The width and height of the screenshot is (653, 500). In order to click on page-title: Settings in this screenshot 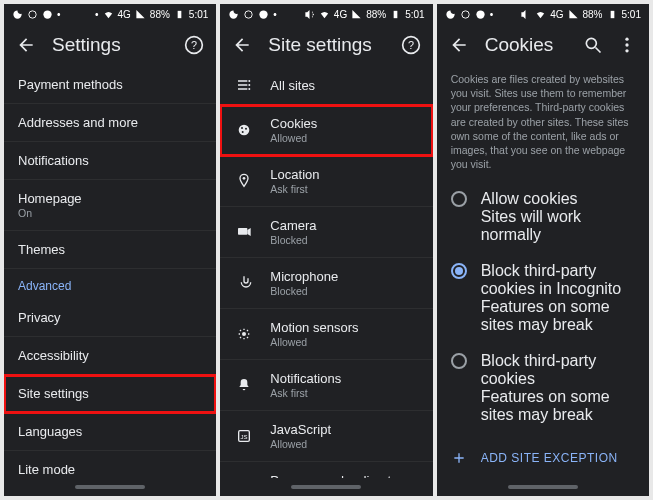, I will do `click(110, 45)`.